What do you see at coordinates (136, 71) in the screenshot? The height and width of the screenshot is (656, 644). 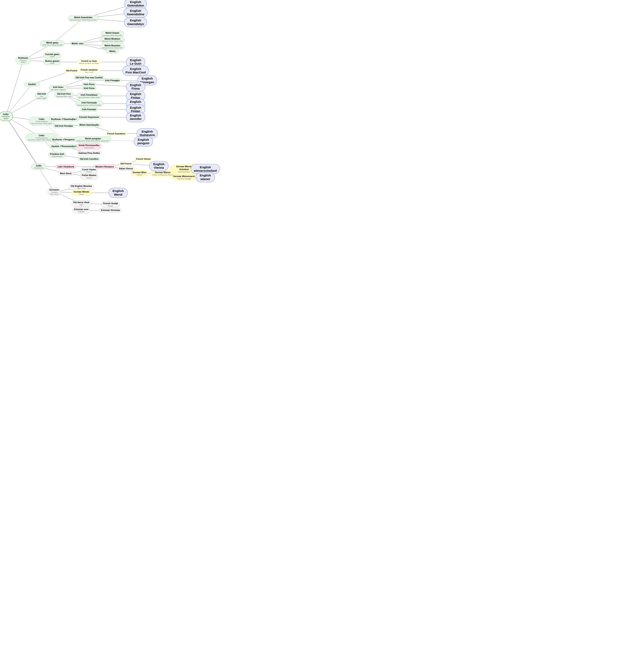 I see `node-en-finn-maccool: EnglishFinn MacCool` at bounding box center [136, 71].